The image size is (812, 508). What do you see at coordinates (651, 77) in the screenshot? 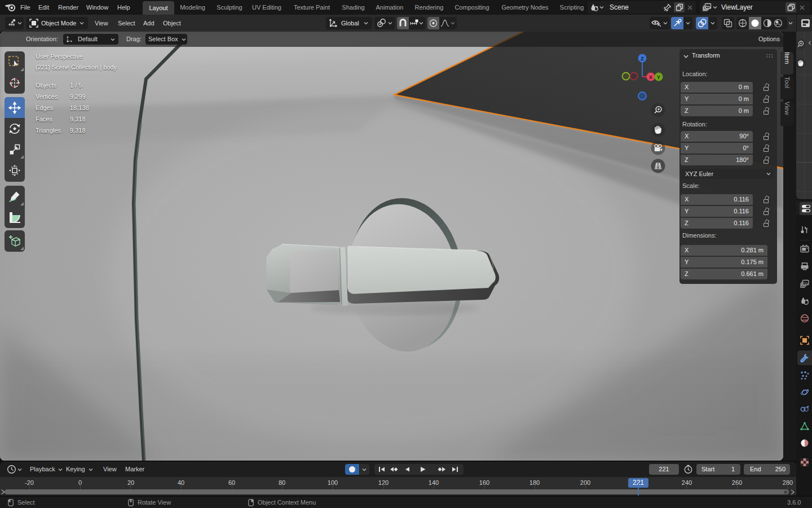
I see `svg-text: X` at bounding box center [651, 77].